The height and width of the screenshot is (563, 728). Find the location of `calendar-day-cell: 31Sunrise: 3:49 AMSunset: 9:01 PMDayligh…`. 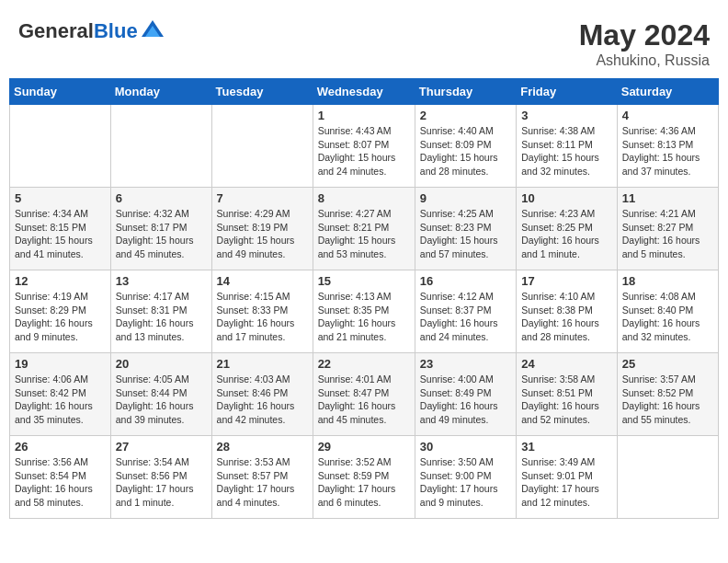

calendar-day-cell: 31Sunrise: 3:49 AMSunset: 9:01 PMDayligh… is located at coordinates (567, 477).